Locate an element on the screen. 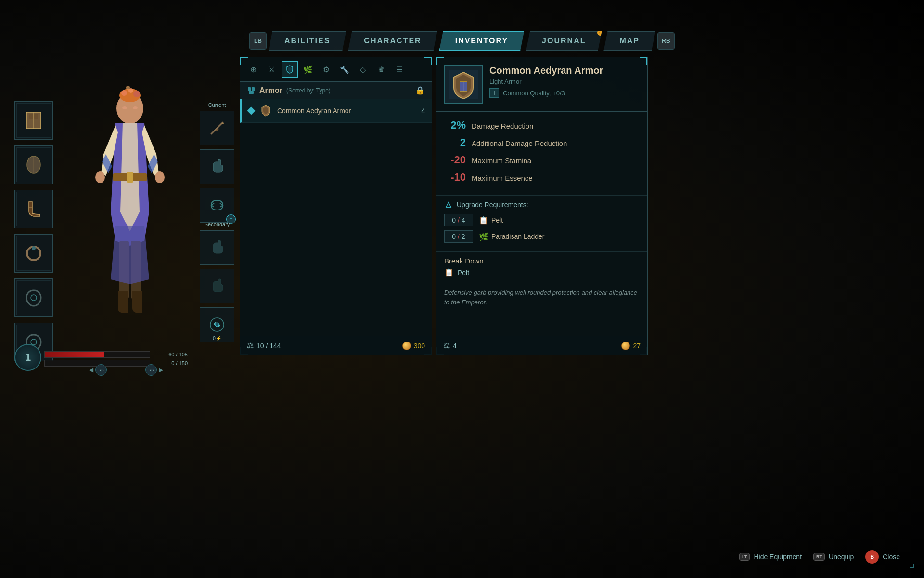 This screenshot has width=924, height=578. stat-row-essence: -10 Maximum Essence is located at coordinates (542, 177).